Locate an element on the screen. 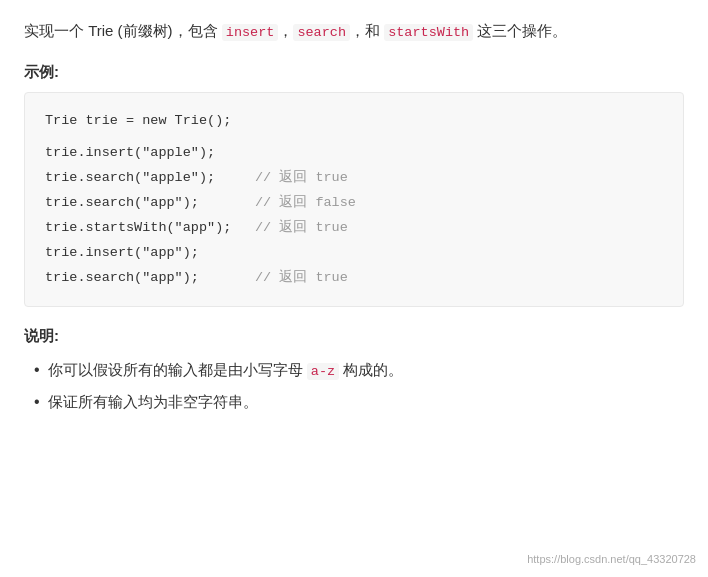 The height and width of the screenshot is (577, 708). code-line-1: Trie trie = new Trie(); is located at coordinates (354, 122).